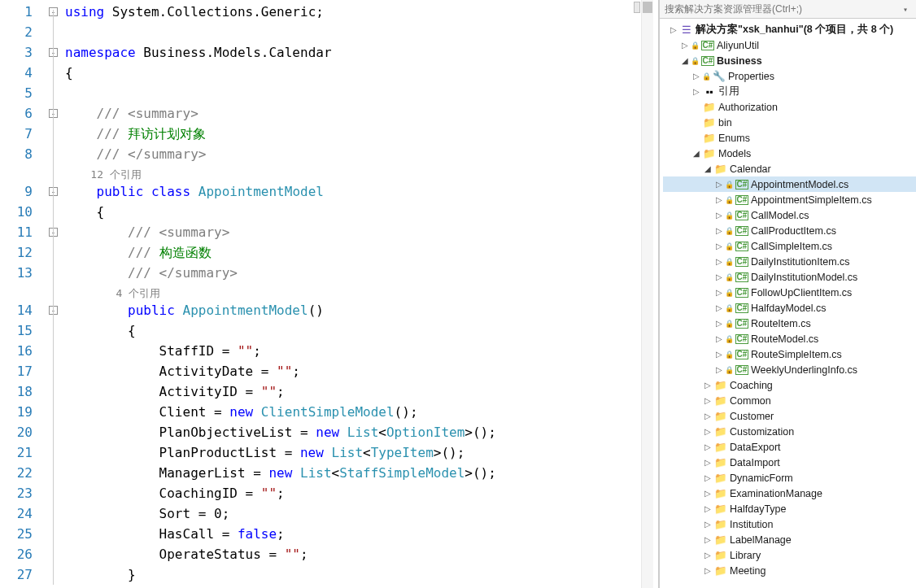 The image size is (916, 588). Describe the element at coordinates (56, 294) in the screenshot. I see `fold-column: ------` at that location.